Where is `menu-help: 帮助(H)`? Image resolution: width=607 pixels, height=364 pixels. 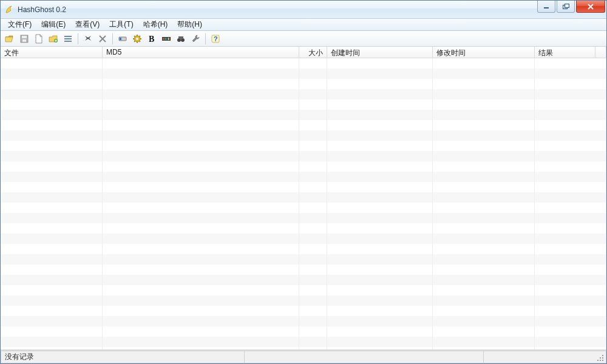 menu-help: 帮助(H) is located at coordinates (189, 24).